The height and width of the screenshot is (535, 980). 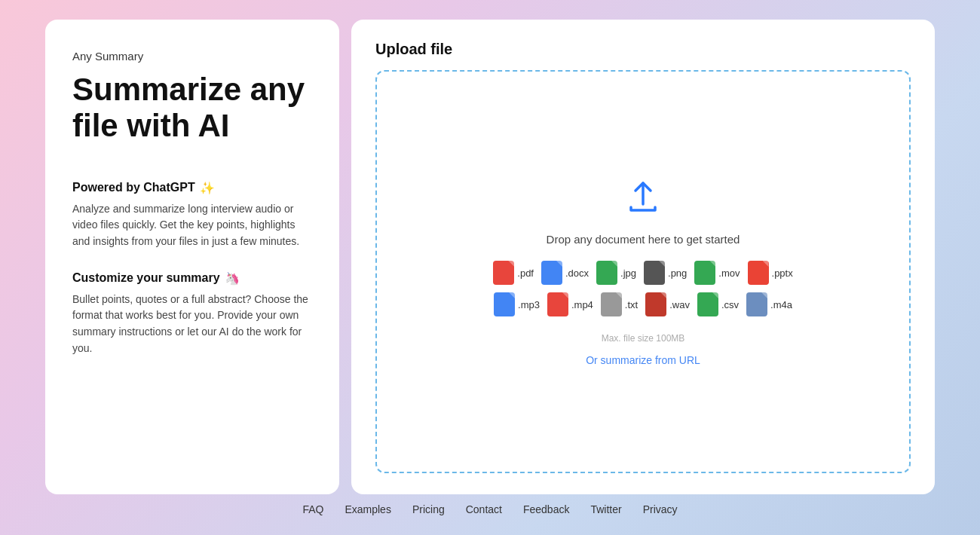 I want to click on footer-contact: Contact, so click(x=484, y=509).